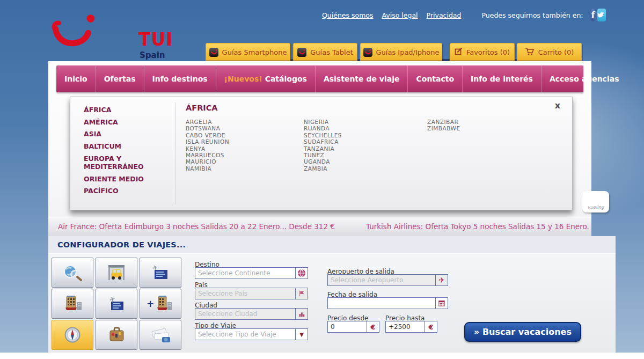  Describe the element at coordinates (444, 126) in the screenshot. I see `country-column-3: ZANZIBAR ZIMBABWE` at that location.